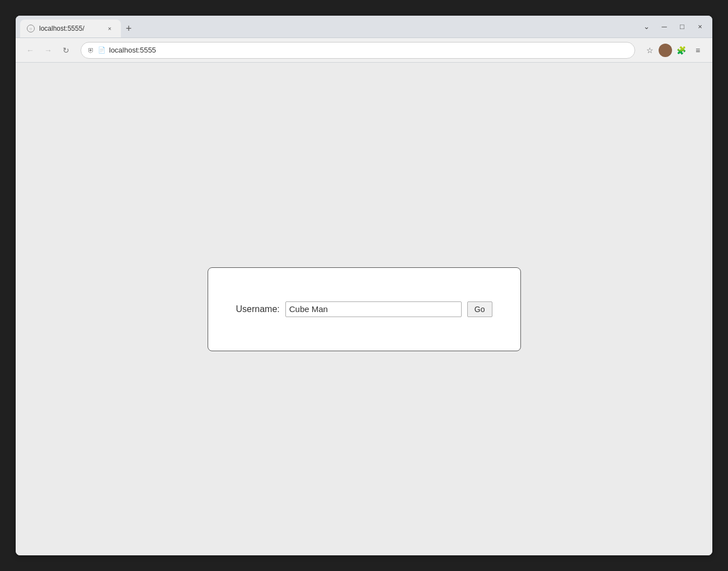  I want to click on extensions-button: 🧩, so click(681, 50).